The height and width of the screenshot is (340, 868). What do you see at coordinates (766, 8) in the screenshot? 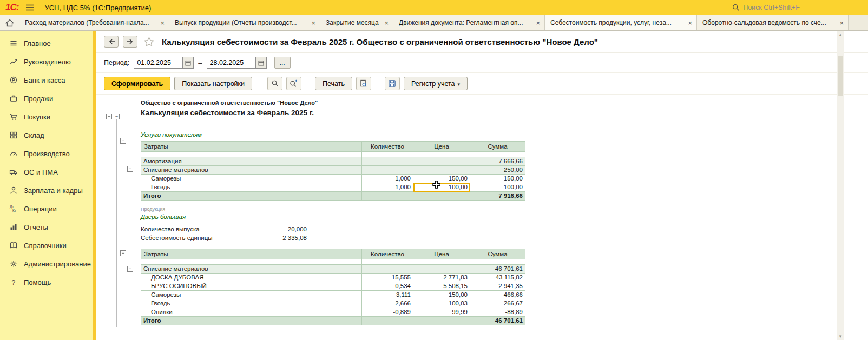
I see `global-search: Поиск Ctrl+Shift+F` at bounding box center [766, 8].